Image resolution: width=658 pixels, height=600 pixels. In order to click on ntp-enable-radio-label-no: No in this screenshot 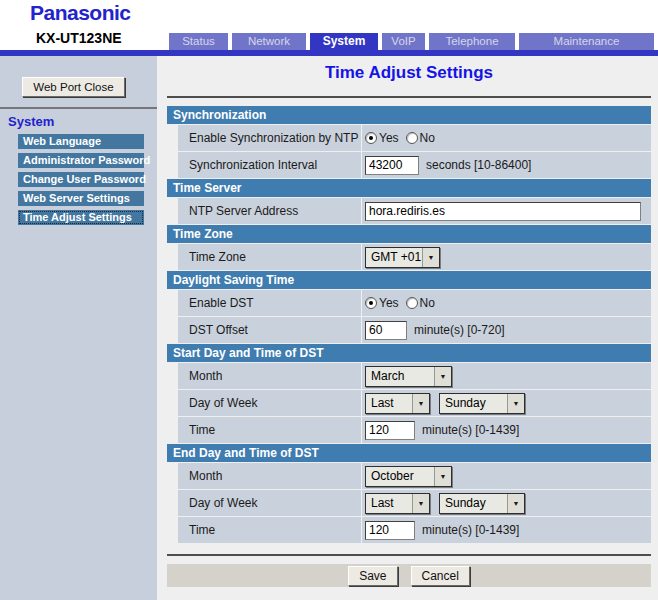, I will do `click(428, 138)`.